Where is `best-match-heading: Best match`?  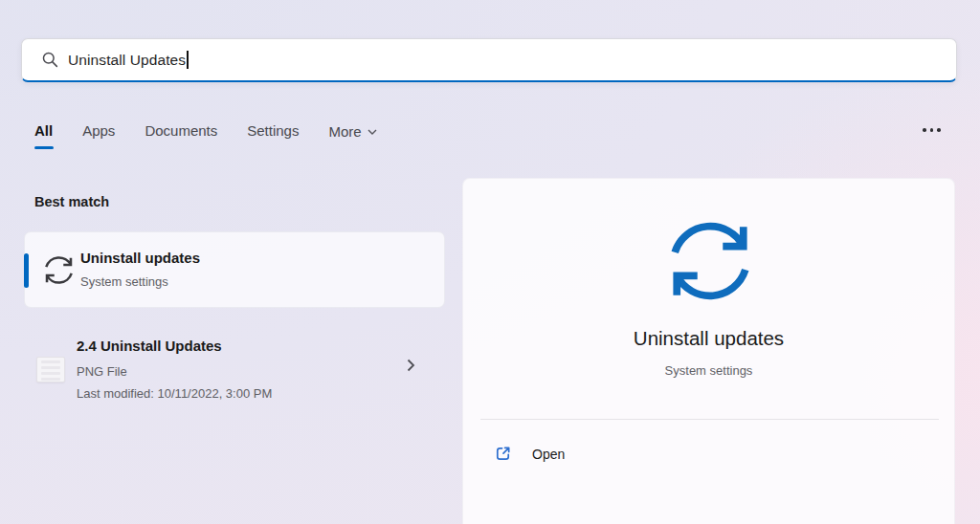 best-match-heading: Best match is located at coordinates (72, 202).